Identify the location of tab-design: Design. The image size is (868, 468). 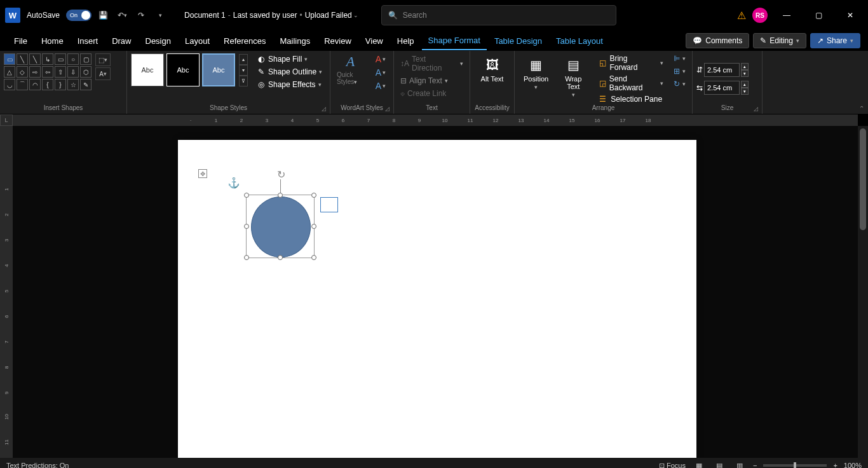
(158, 41).